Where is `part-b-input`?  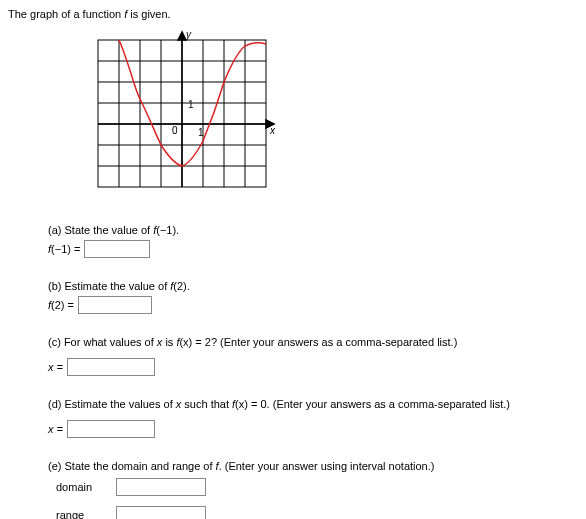 part-b-input is located at coordinates (115, 305).